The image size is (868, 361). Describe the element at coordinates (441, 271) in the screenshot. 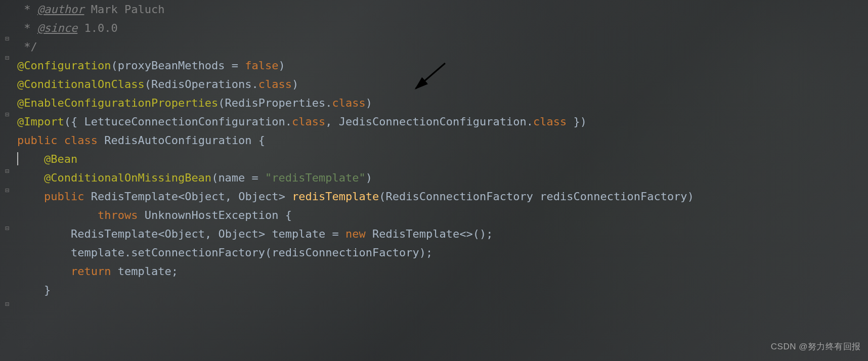

I see `code-line: return template;` at that location.